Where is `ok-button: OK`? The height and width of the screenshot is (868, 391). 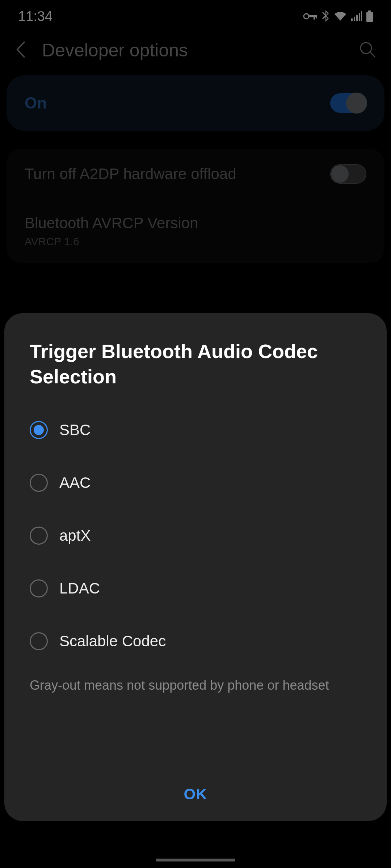 ok-button: OK is located at coordinates (196, 794).